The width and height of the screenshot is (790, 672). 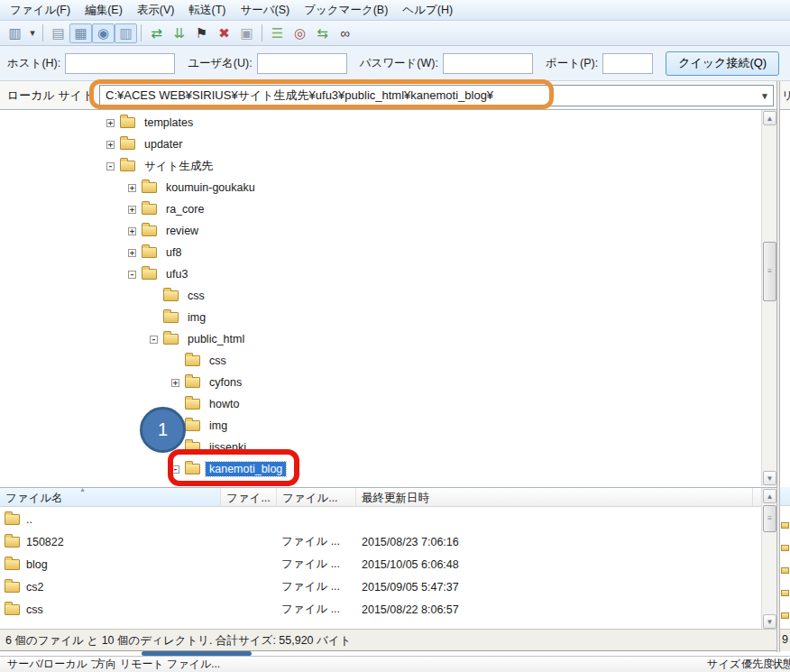 What do you see at coordinates (51, 664) in the screenshot?
I see `queue-column-header: サーバ/ローカル ファ...` at bounding box center [51, 664].